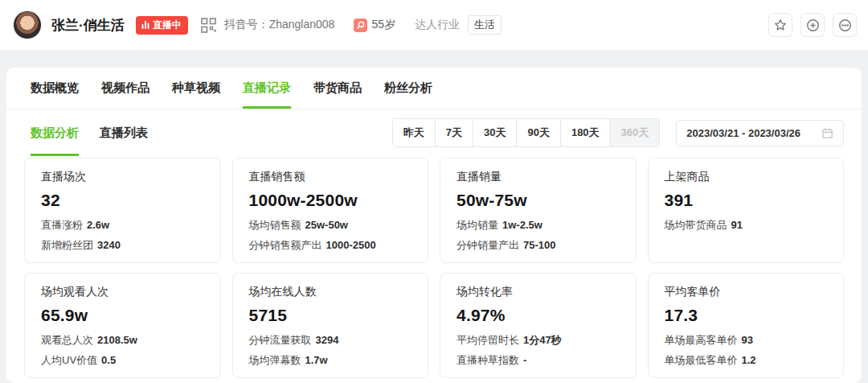 The height and width of the screenshot is (383, 868). What do you see at coordinates (539, 245) in the screenshot?
I see `card-subline-value: 75-100` at bounding box center [539, 245].